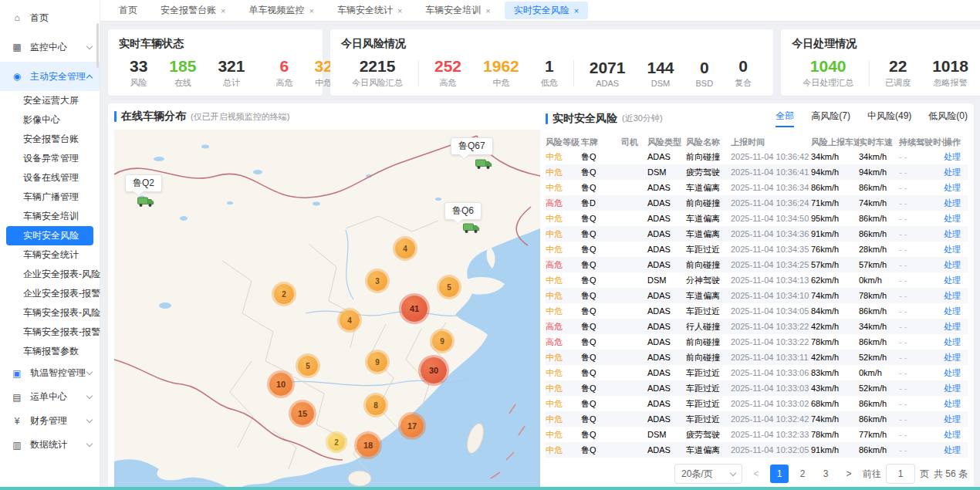 Image resolution: width=980 pixels, height=490 pixels. What do you see at coordinates (59, 421) in the screenshot?
I see `sidebar-item-label: 财务管理` at bounding box center [59, 421].